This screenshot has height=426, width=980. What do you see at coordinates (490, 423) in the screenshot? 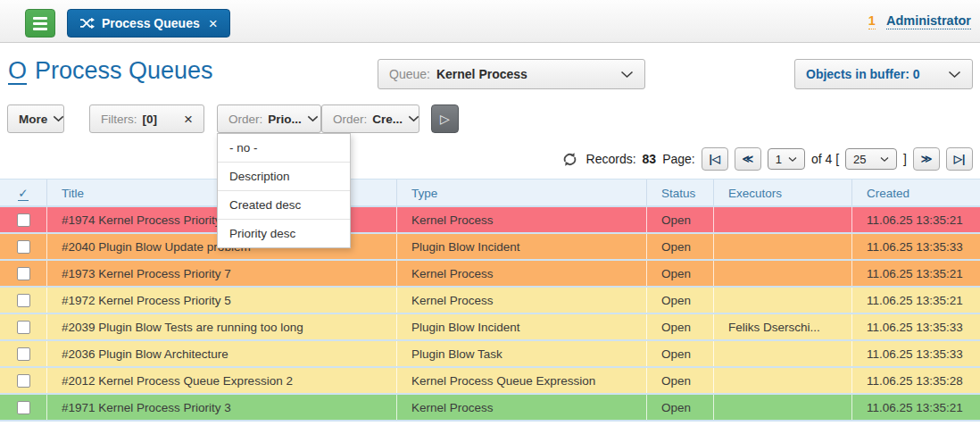
I see `next-row-partial` at bounding box center [490, 423].